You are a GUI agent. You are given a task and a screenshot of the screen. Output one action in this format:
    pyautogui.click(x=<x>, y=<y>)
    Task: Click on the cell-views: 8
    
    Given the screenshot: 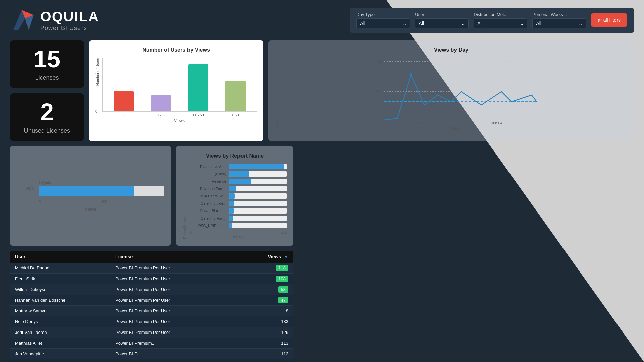 What is the action you would take?
    pyautogui.click(x=264, y=311)
    